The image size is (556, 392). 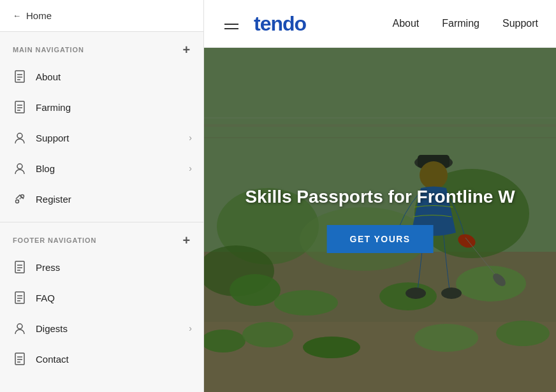 I want to click on sidebar-item-press-label: Press, so click(x=48, y=268).